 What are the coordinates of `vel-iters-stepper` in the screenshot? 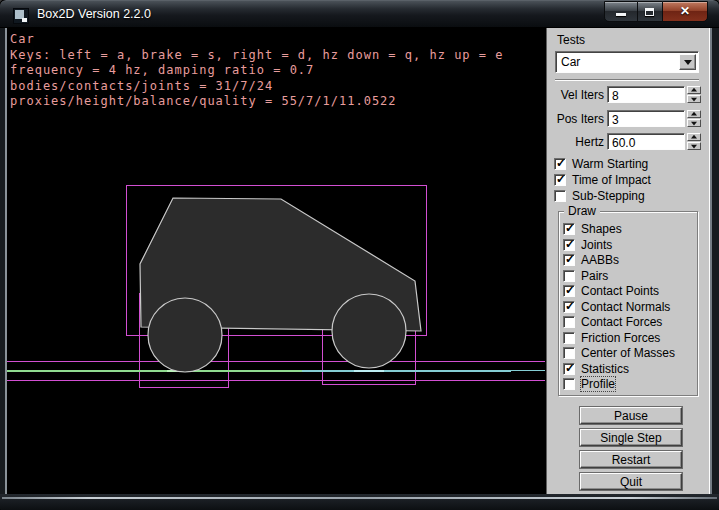 It's located at (694, 94).